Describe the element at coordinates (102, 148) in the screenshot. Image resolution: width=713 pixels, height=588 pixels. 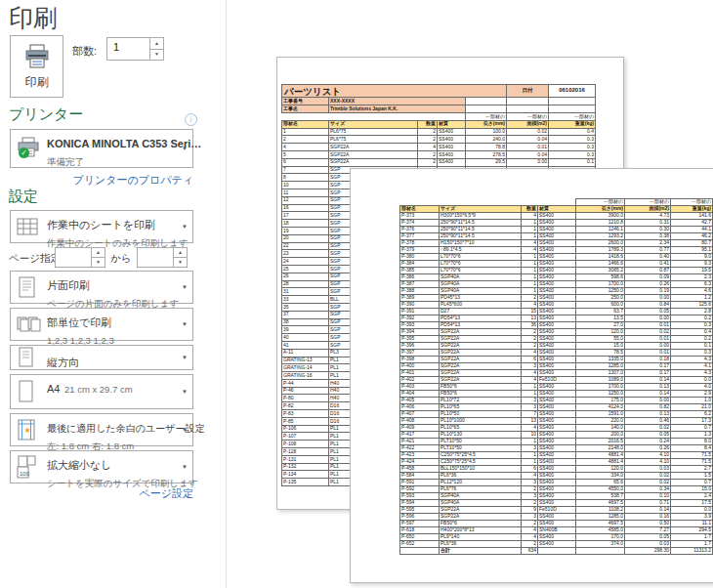
I see `printer-dropdown: ✓ KONICA MINOLTA C353 Seri… 準備完了 ▼` at that location.